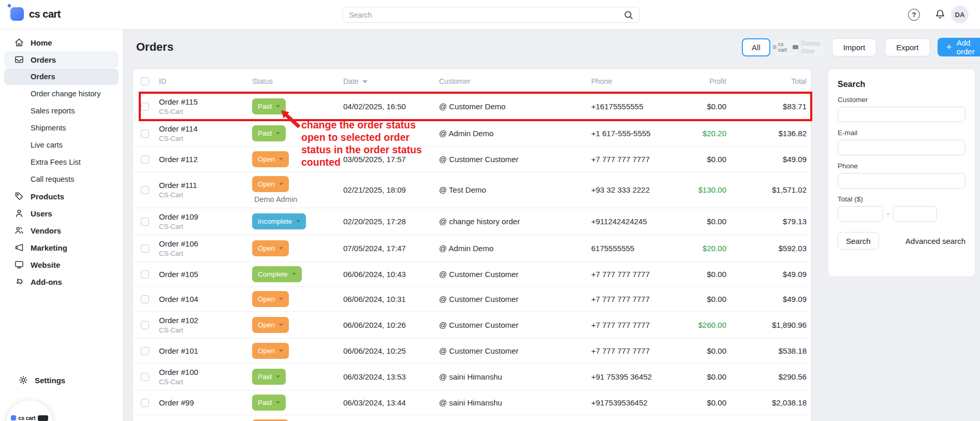 The width and height of the screenshot is (980, 421). I want to click on order-customer: @ Customer Demo, so click(514, 107).